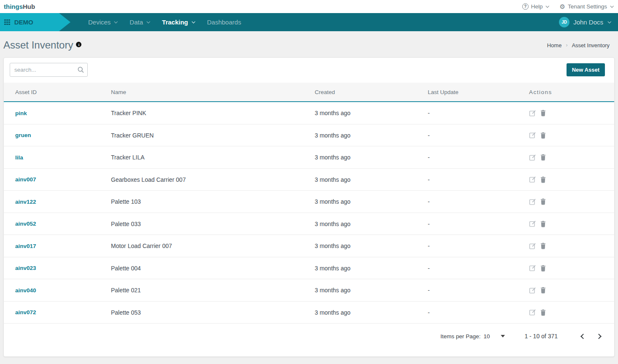  Describe the element at coordinates (562, 7) in the screenshot. I see `gear-icon: ⚙` at that location.